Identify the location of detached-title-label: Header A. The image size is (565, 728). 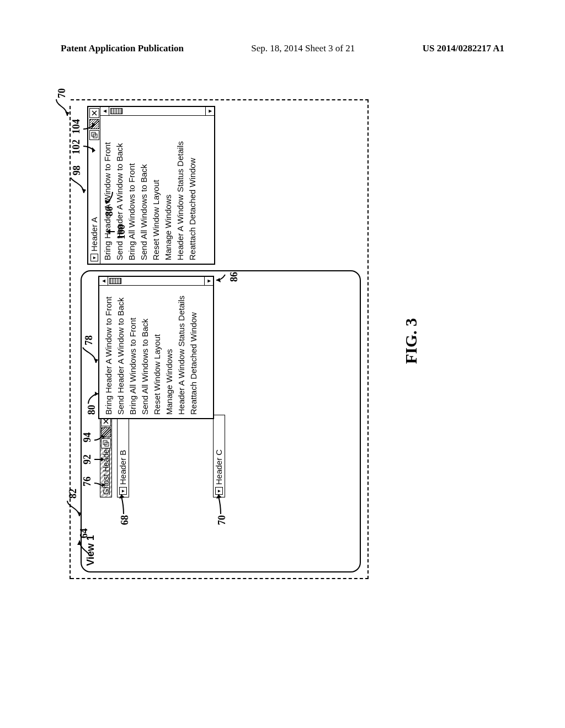
(94, 234).